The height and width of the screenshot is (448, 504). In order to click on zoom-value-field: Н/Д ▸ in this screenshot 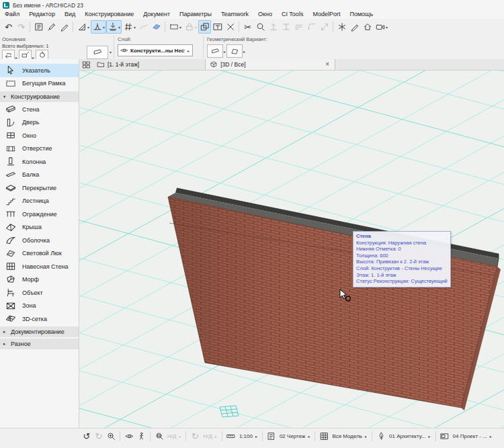, I will do `click(174, 437)`.